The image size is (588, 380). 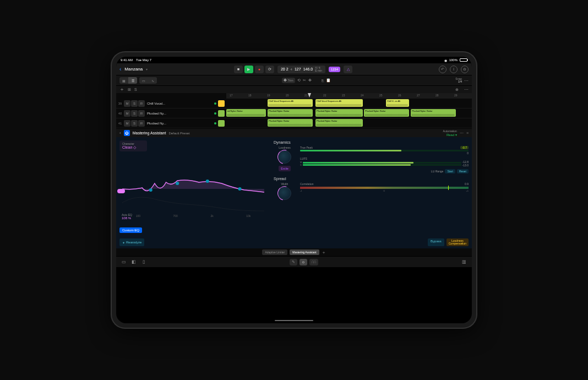 I want to click on browser-button: ▭, so click(x=124, y=262).